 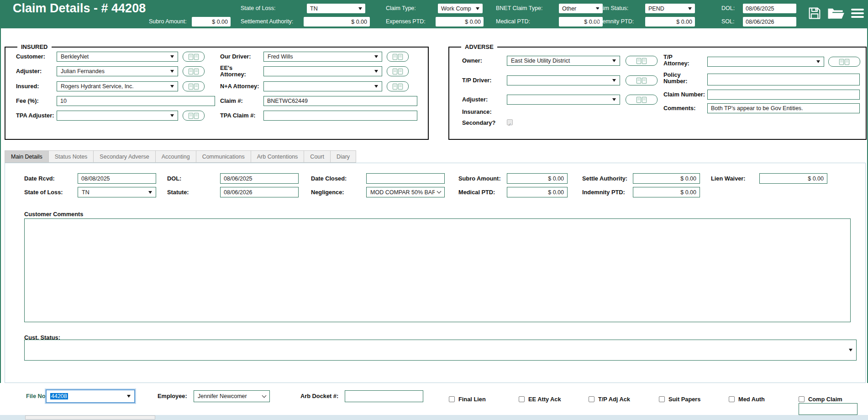 What do you see at coordinates (440, 350) in the screenshot?
I see `cust-status-dropdown` at bounding box center [440, 350].